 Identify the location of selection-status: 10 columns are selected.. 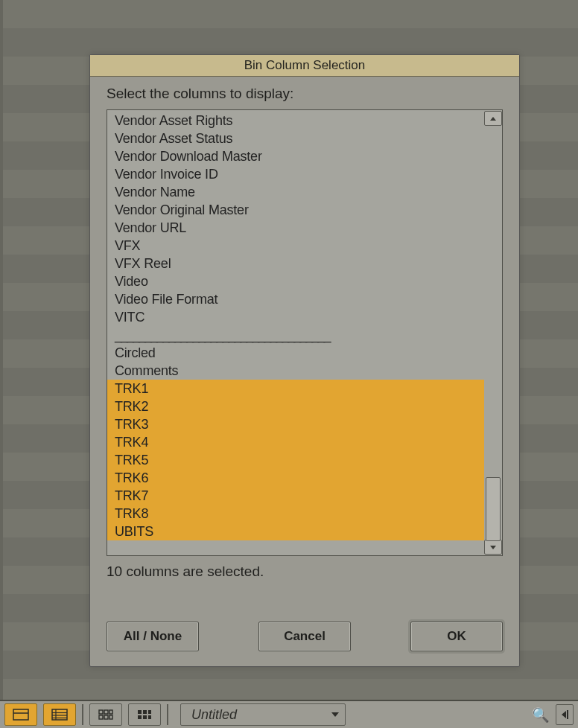
(305, 572).